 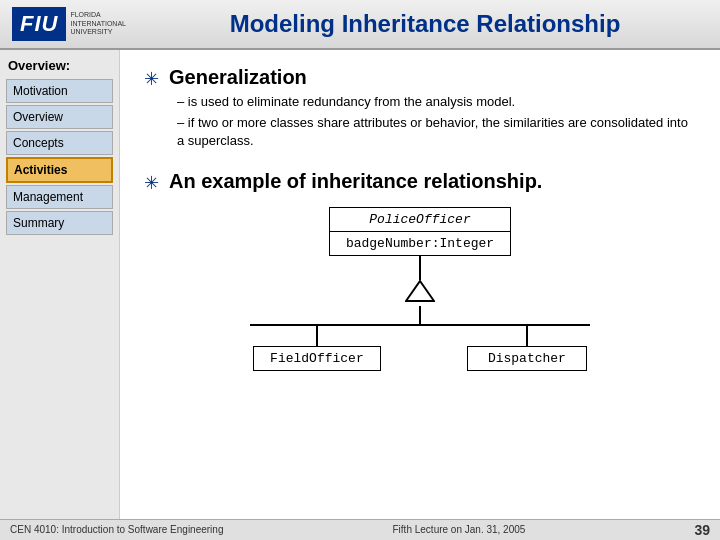 What do you see at coordinates (60, 91) in the screenshot?
I see `sidebar-item-motivation: Motivation` at bounding box center [60, 91].